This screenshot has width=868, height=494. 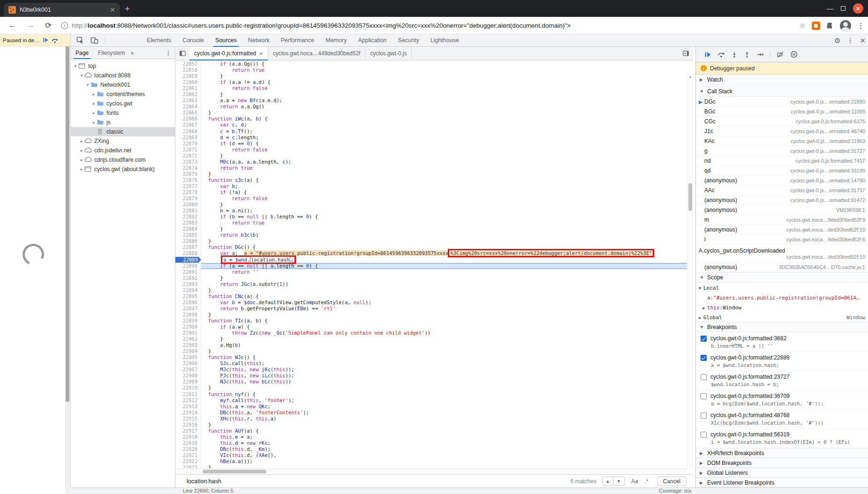 What do you see at coordinates (850, 40) in the screenshot?
I see `devtools-menu-icon: ⋮` at bounding box center [850, 40].